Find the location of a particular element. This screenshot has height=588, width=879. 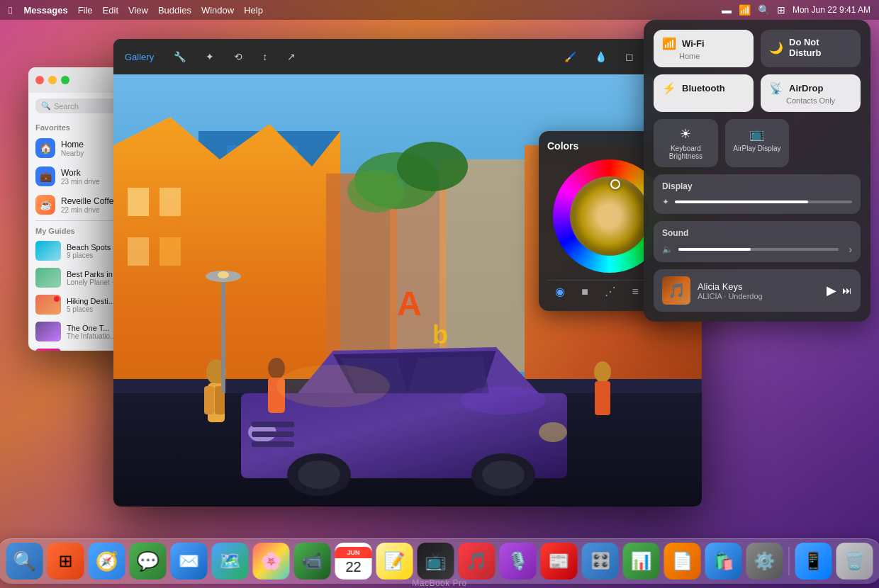

brightness-low-icon: ✦ is located at coordinates (666, 202).